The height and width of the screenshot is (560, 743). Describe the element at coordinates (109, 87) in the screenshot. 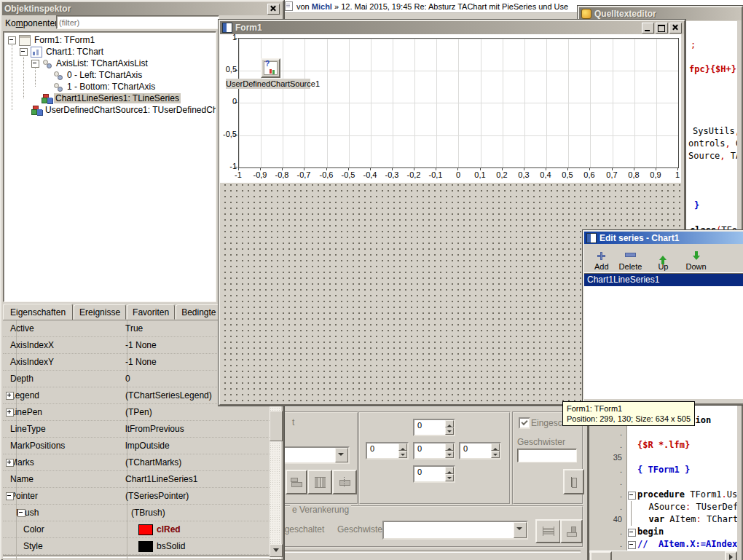

I see `tree-item-axis-bottom: 1 - Bottom: TChartAxis` at that location.